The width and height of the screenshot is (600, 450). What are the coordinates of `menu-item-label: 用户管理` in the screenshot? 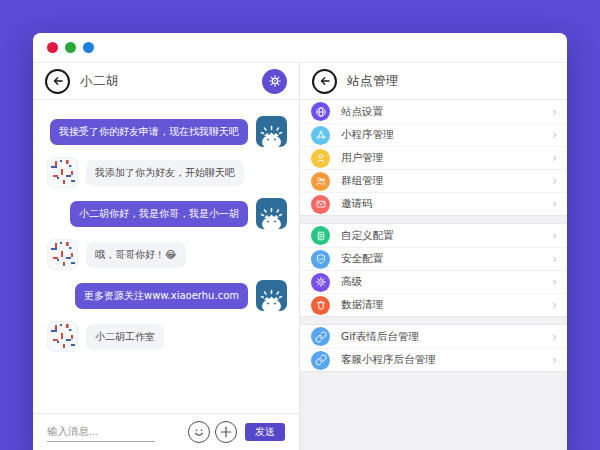 It's located at (362, 158).